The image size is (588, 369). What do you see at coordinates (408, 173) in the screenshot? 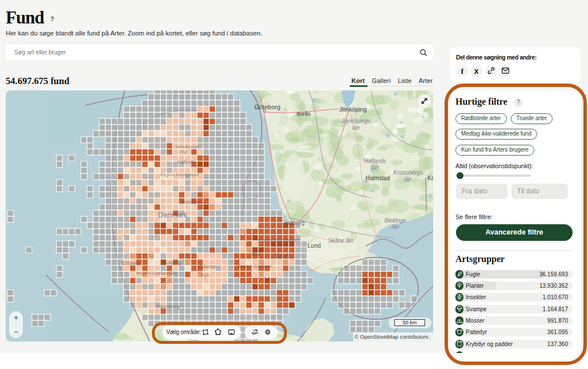
I see `svg-text: Kronobergs` at bounding box center [408, 173].